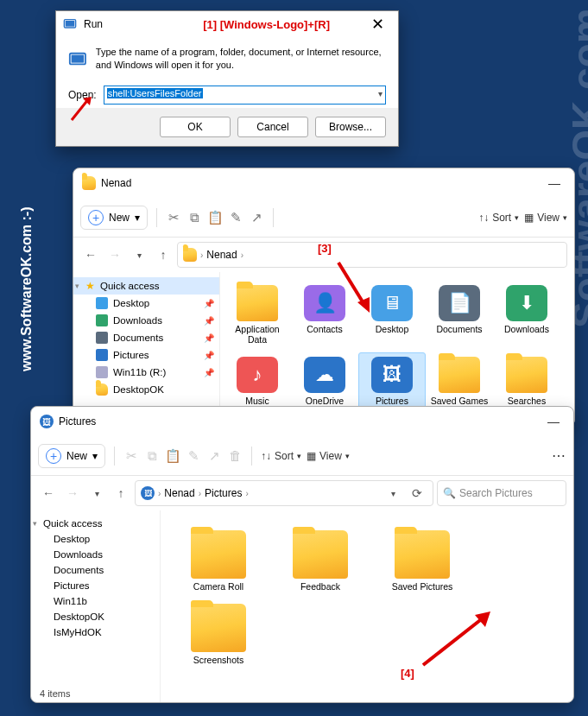 Image resolution: width=588 pixels, height=716 pixels. I want to click on sidebar-item-downloads: Downloads, so click(95, 554).